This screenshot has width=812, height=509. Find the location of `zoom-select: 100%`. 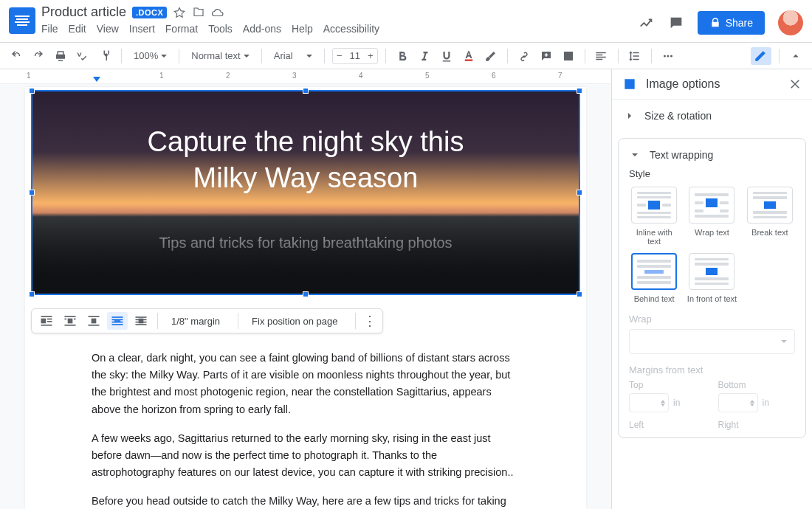

zoom-select: 100% is located at coordinates (151, 56).